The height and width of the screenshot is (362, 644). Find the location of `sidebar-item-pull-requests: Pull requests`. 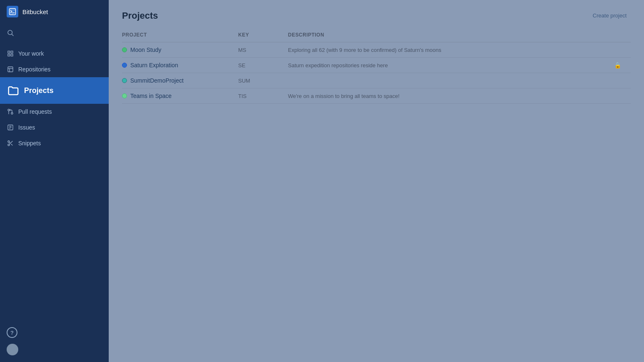

sidebar-item-pull-requests: Pull requests is located at coordinates (54, 112).